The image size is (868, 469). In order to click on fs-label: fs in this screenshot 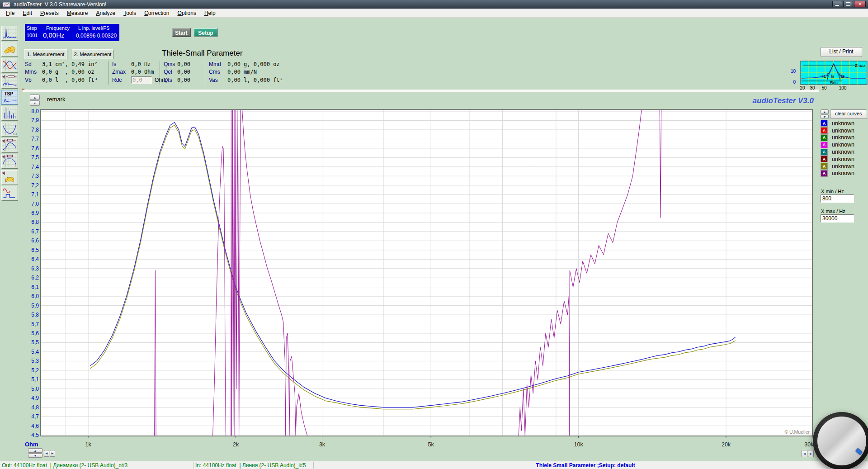, I will do `click(833, 76)`.